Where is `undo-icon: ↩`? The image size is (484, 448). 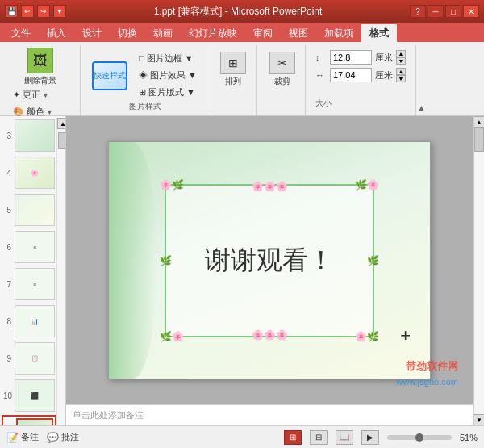 undo-icon: ↩ is located at coordinates (27, 11).